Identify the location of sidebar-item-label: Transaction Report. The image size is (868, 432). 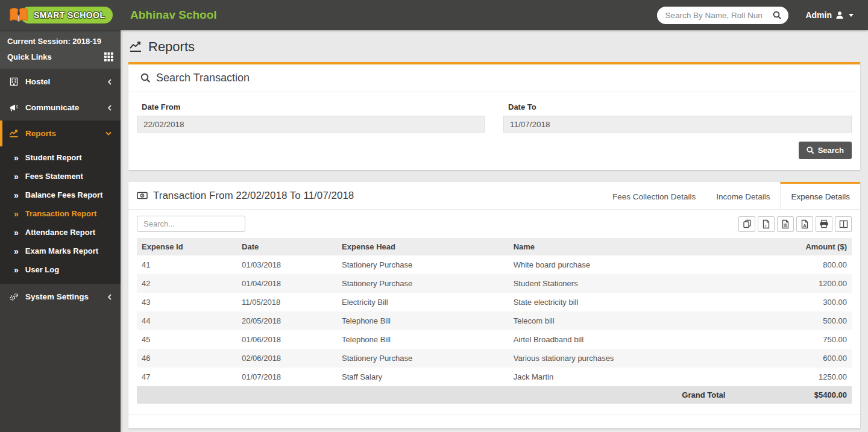
(61, 213).